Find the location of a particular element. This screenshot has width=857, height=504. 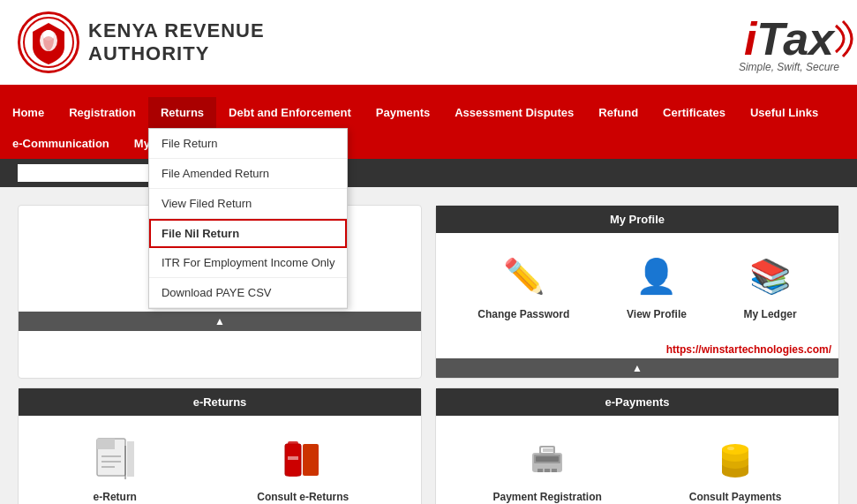

e-return-label: e-Return is located at coordinates (115, 497).